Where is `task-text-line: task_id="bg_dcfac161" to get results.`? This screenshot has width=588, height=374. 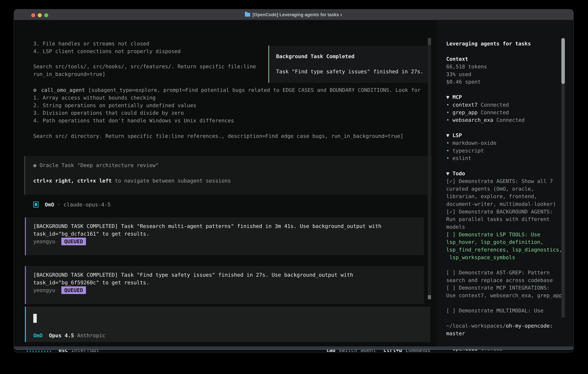 task-text-line: task_id="bg_dcfac161" to get results. is located at coordinates (91, 234).